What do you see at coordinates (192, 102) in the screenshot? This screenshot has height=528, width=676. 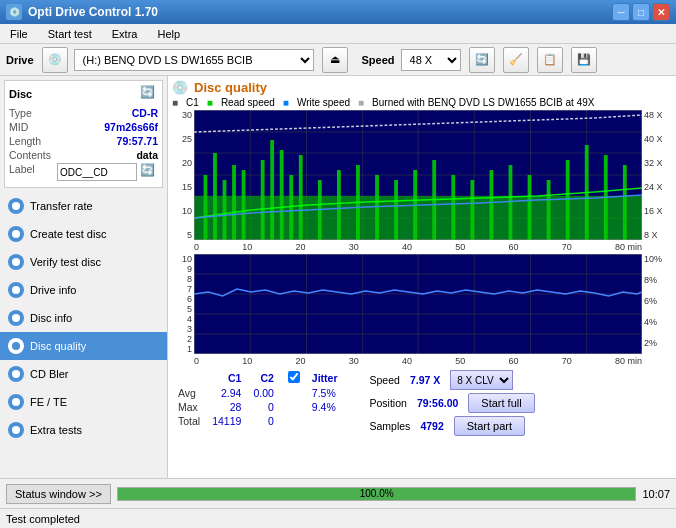 I see `c1-legend-label: C1` at bounding box center [192, 102].